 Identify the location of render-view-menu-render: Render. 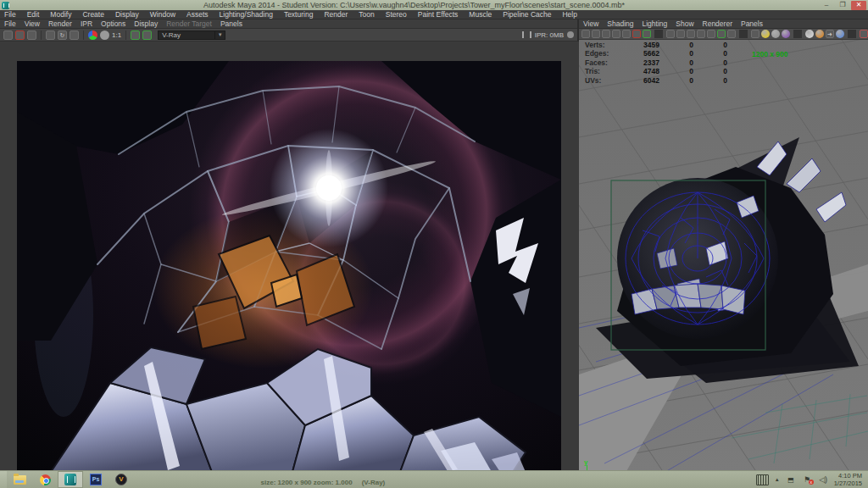
(60, 24).